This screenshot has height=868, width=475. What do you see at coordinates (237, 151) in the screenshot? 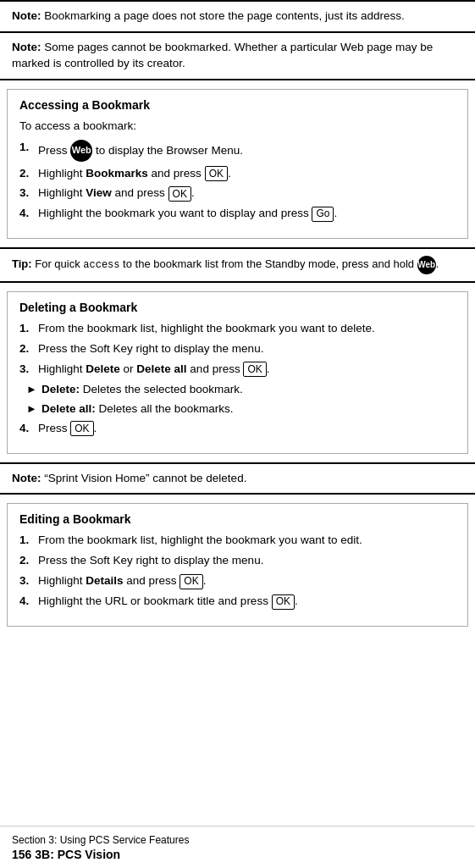
I see `accessing-step-1: 1. Press Web to display the Browser Menu…` at bounding box center [237, 151].